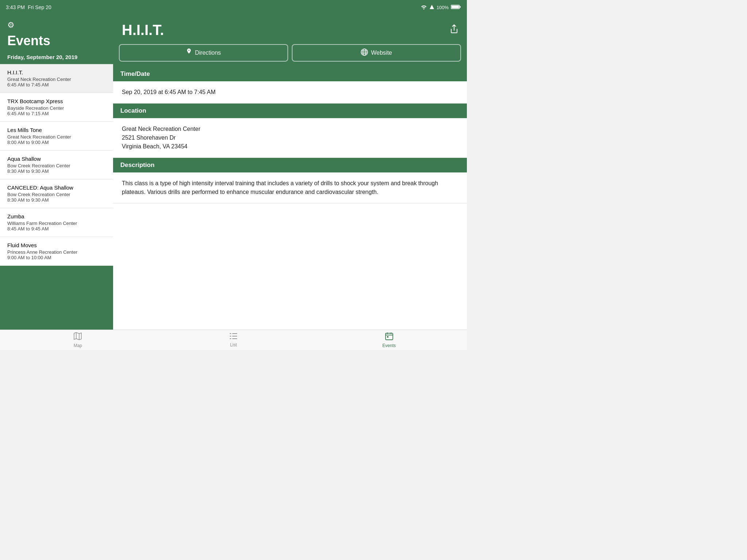  I want to click on tab-bar: Map List Events, so click(233, 340).